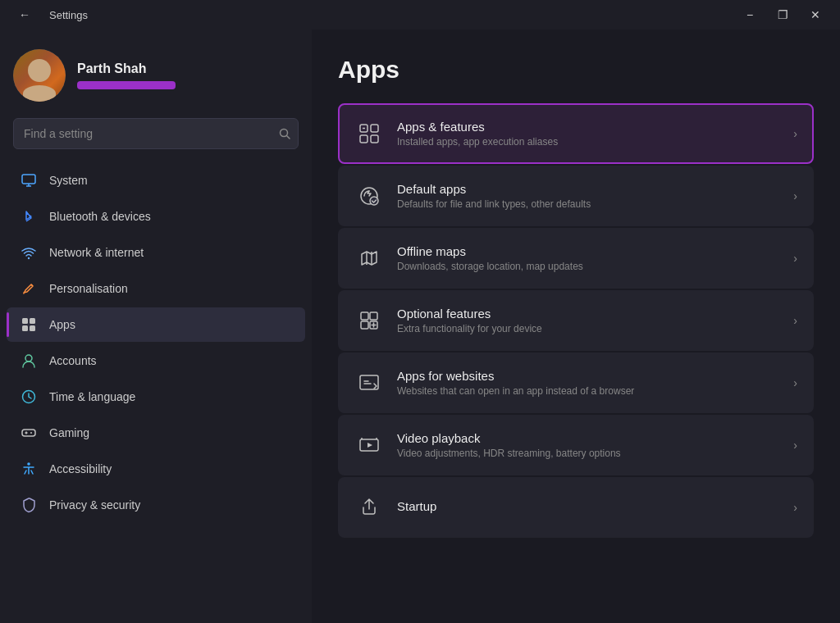 Image resolution: width=840 pixels, height=623 pixels. I want to click on offline-maps-title: Offline maps, so click(589, 251).